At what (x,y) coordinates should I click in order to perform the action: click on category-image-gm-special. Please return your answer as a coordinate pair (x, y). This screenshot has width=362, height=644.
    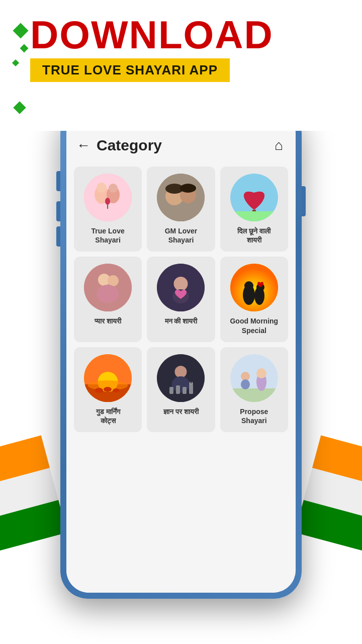
    Looking at the image, I should click on (254, 288).